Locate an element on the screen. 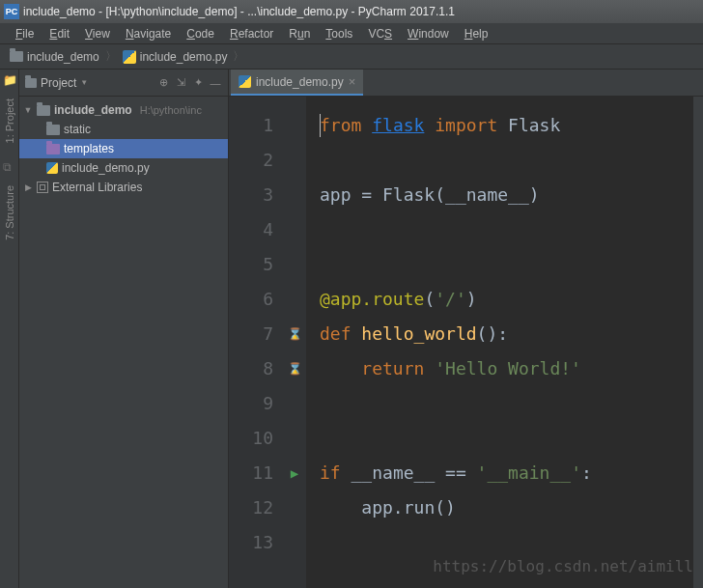 The width and height of the screenshot is (703, 588). tree-row-project-root: ▼ include_demo H:\python\inc is located at coordinates (124, 110).